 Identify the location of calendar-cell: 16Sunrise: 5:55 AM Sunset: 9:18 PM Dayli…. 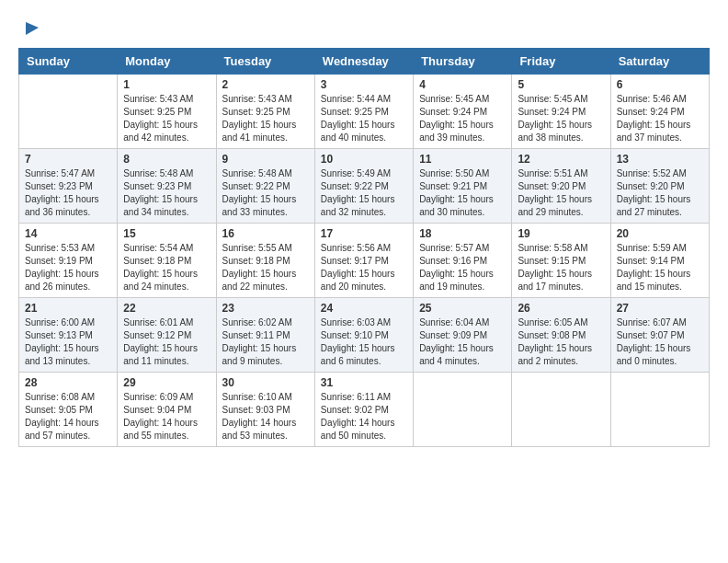
(265, 261).